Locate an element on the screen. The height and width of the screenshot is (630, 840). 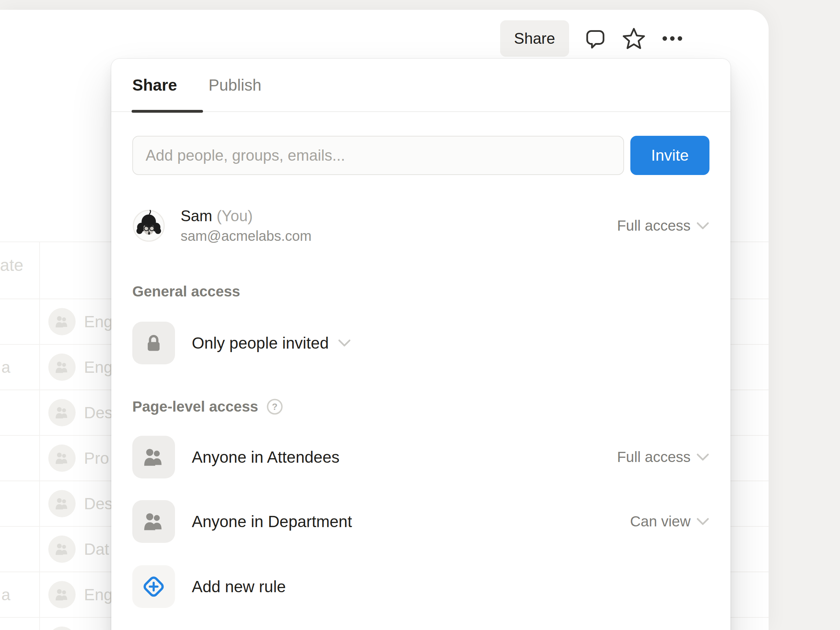
share-button: Share is located at coordinates (535, 38).